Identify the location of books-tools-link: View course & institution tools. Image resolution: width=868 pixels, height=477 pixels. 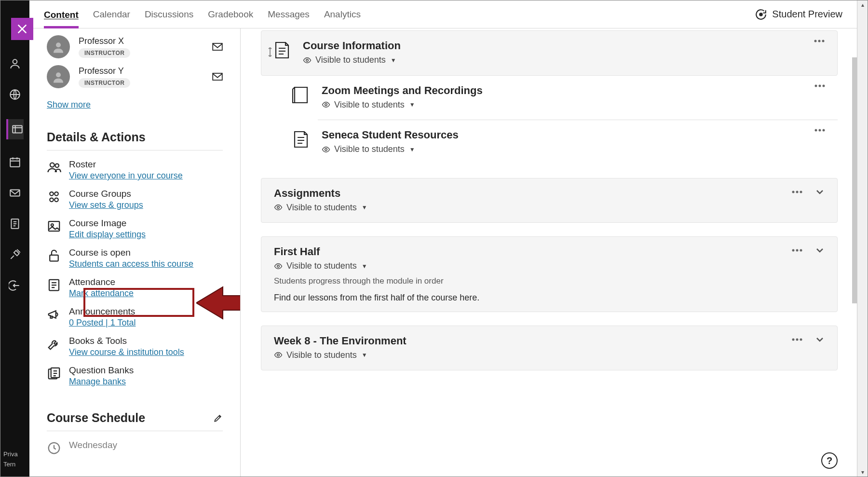
(126, 352).